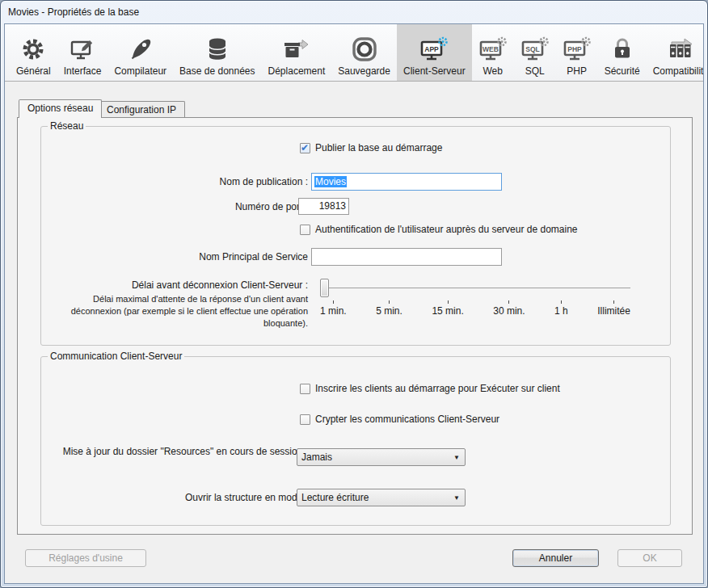  I want to click on tab-network-options: Options réseau, so click(60, 108).